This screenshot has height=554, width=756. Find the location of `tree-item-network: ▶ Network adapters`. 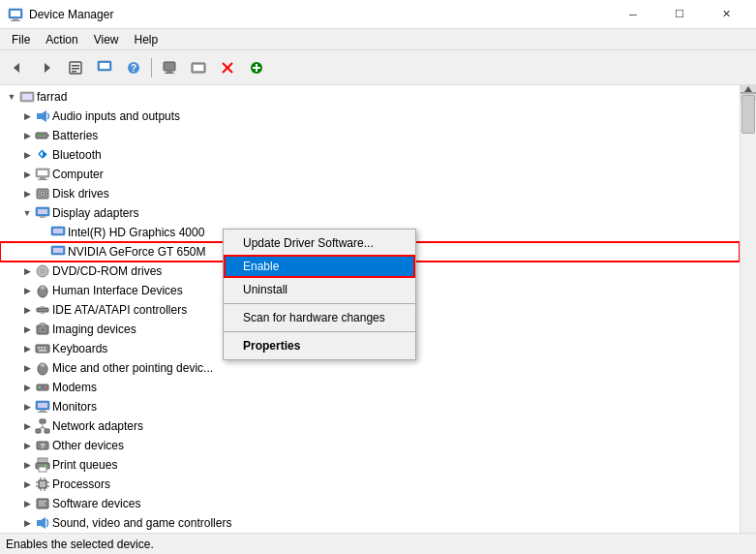

tree-item-network: ▶ Network adapters is located at coordinates (370, 426).